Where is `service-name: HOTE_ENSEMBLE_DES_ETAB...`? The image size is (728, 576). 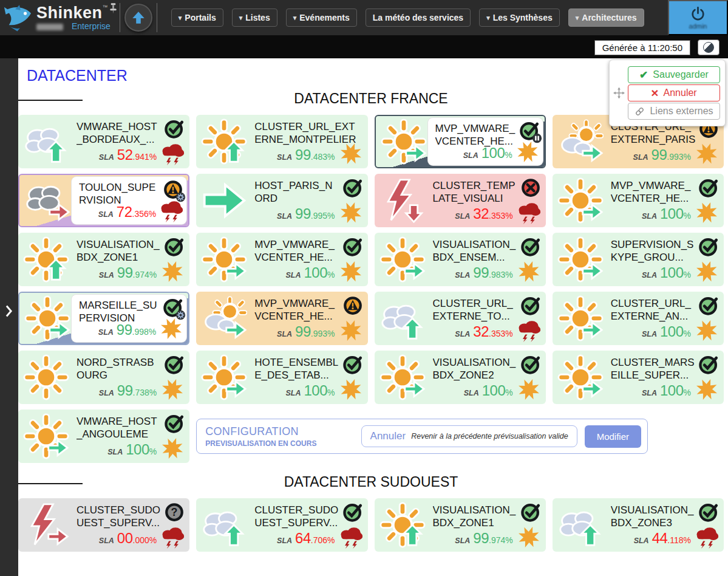
service-name: HOTE_ENSEMBLE_DES_ETAB... is located at coordinates (297, 369).